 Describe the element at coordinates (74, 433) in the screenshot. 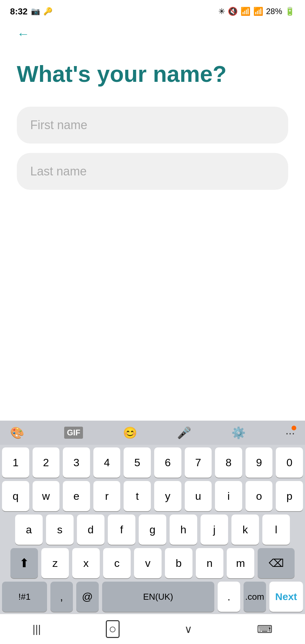

I see `gif-button: GIF` at that location.